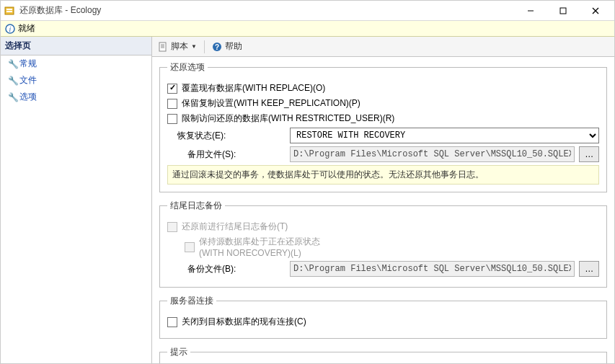 This screenshot has height=364, width=615. What do you see at coordinates (28, 97) in the screenshot?
I see `sidebar-item-label: 选项` at bounding box center [28, 97].